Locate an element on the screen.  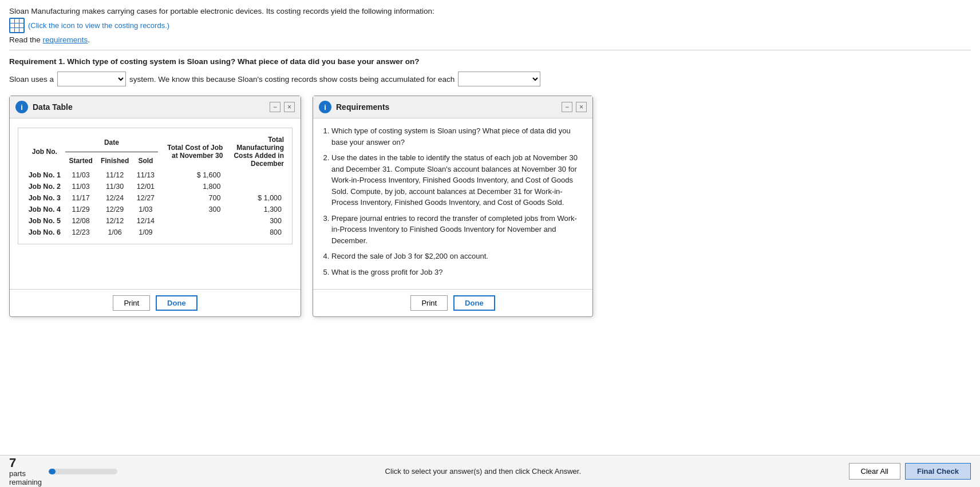
cell-sold: 12/14 is located at coordinates (146, 221).